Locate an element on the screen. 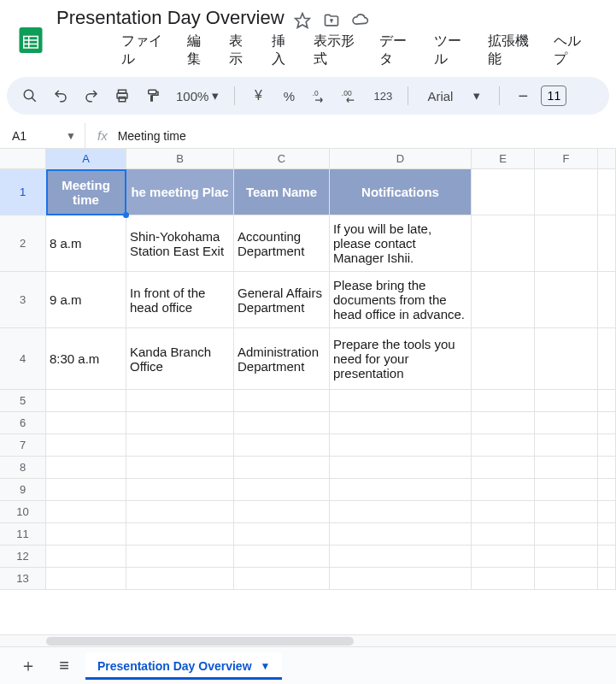 The width and height of the screenshot is (616, 684). cell-header: Meeting time is located at coordinates (86, 192).